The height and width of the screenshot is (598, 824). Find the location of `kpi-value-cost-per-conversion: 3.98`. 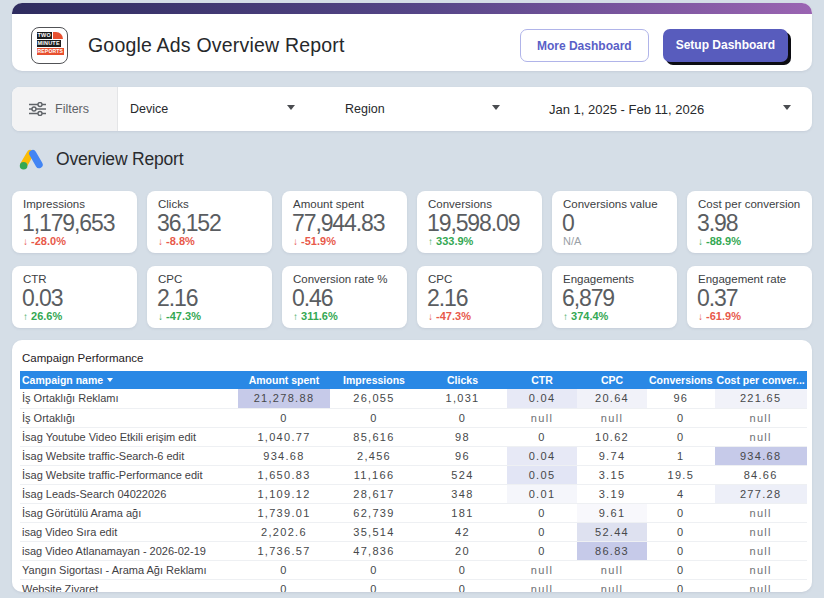

kpi-value-cost-per-conversion: 3.98 is located at coordinates (717, 224).